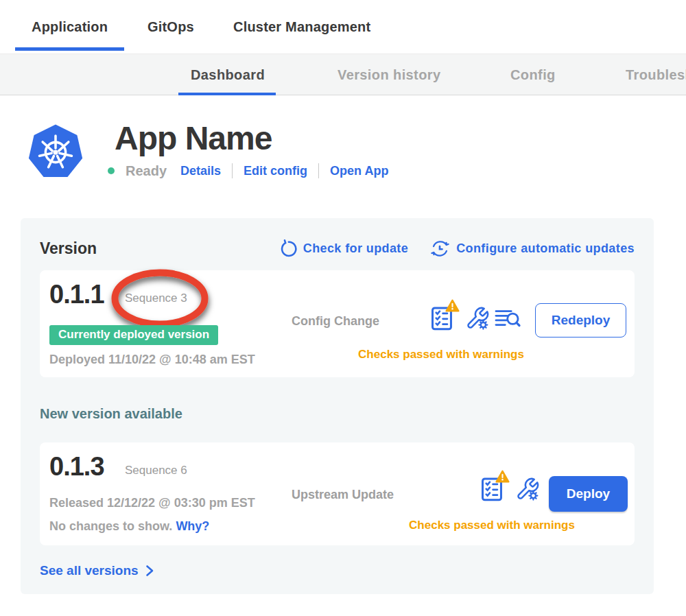 Image resolution: width=686 pixels, height=616 pixels. Describe the element at coordinates (343, 248) in the screenshot. I see `check-for-update-link: Check for update` at that location.